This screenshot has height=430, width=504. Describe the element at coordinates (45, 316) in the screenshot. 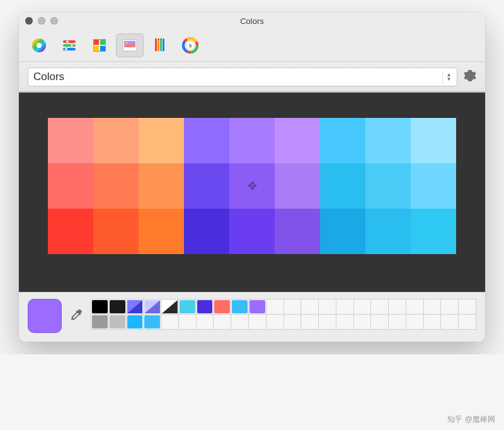

I see `current-color-well` at that location.